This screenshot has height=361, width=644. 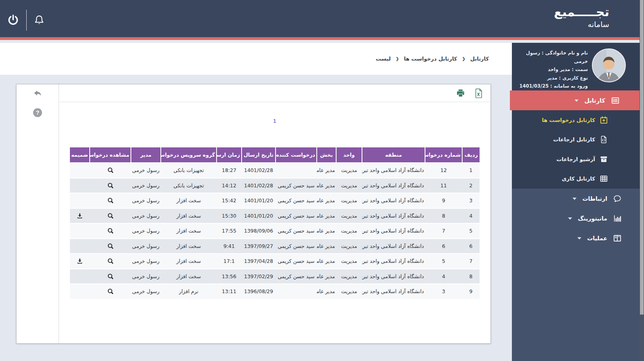 I want to click on user-info-panel: نام و نام خانوادگی : رسول خرمی سمت : مدی…, so click(x=576, y=67).